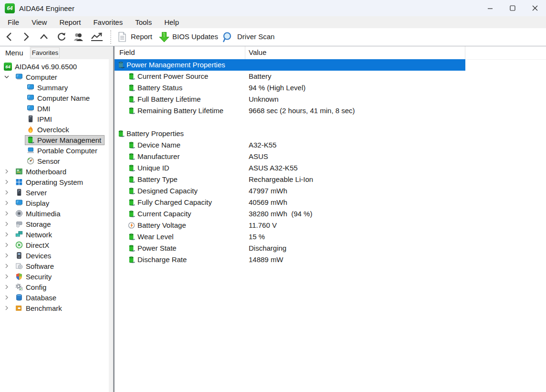 This screenshot has height=392, width=546. What do you see at coordinates (513, 8) in the screenshot?
I see `maximize-button` at bounding box center [513, 8].